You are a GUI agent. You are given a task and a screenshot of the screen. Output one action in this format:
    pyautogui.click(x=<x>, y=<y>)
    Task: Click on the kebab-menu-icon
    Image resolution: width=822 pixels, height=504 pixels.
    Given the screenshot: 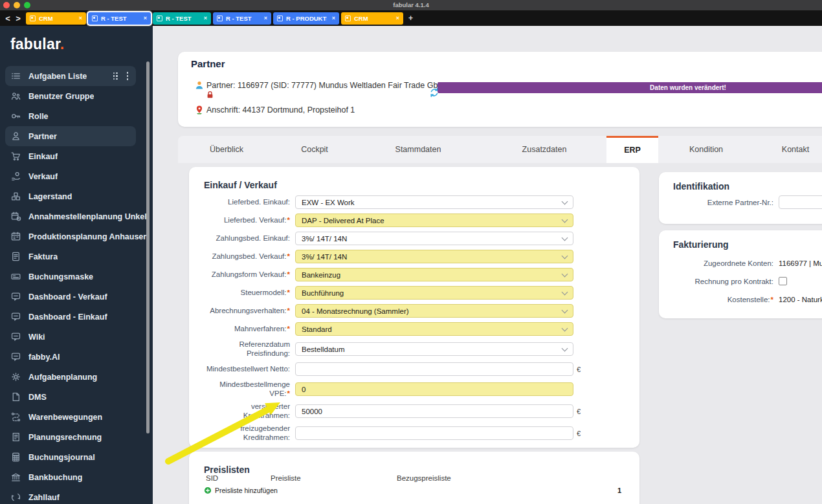 What is the action you would take?
    pyautogui.click(x=128, y=76)
    